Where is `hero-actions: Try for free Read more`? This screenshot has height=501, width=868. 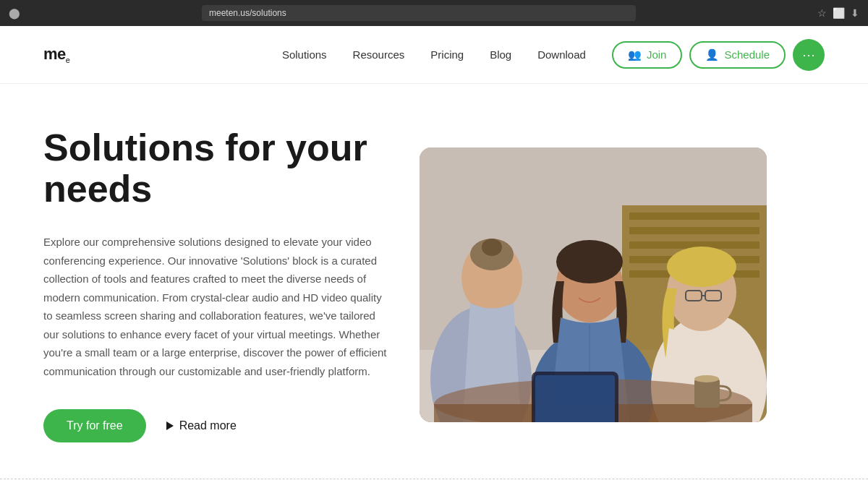
hero-actions: Try for free Read more is located at coordinates (217, 426).